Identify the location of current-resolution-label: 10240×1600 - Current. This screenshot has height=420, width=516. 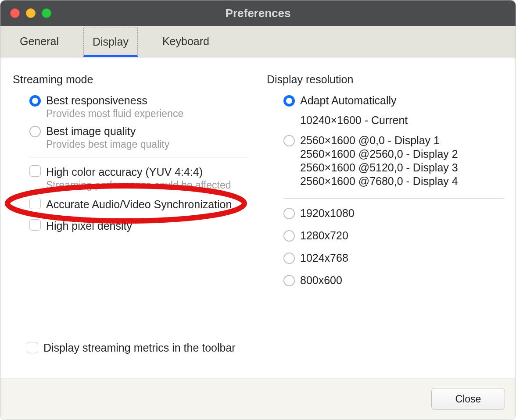
(402, 120).